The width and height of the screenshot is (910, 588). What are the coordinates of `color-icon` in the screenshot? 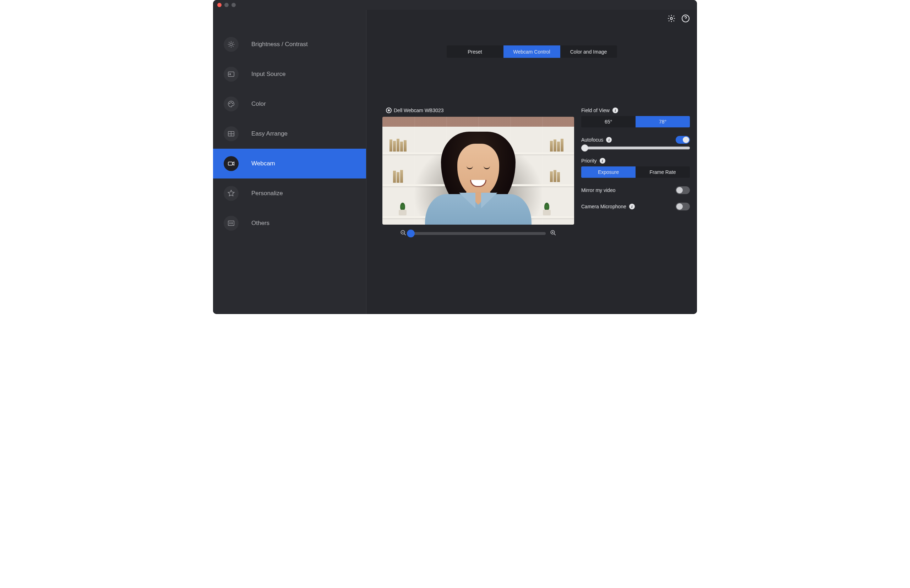 It's located at (232, 104).